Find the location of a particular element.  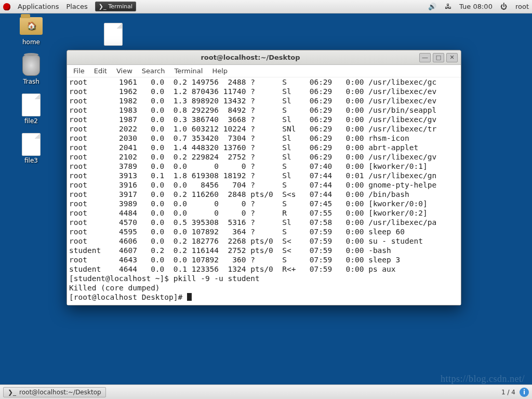

desktop-icon-untitled is located at coordinates (113, 34).